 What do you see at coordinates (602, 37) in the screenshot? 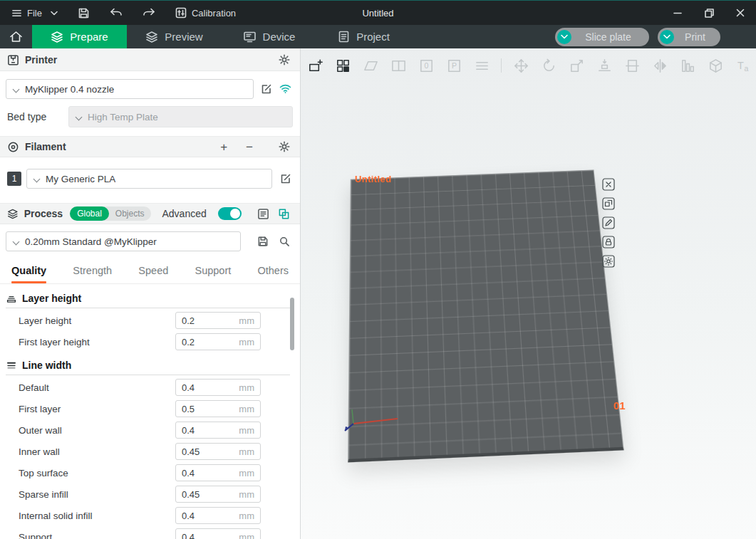
I see `slice-plate-button: Slice plate` at bounding box center [602, 37].